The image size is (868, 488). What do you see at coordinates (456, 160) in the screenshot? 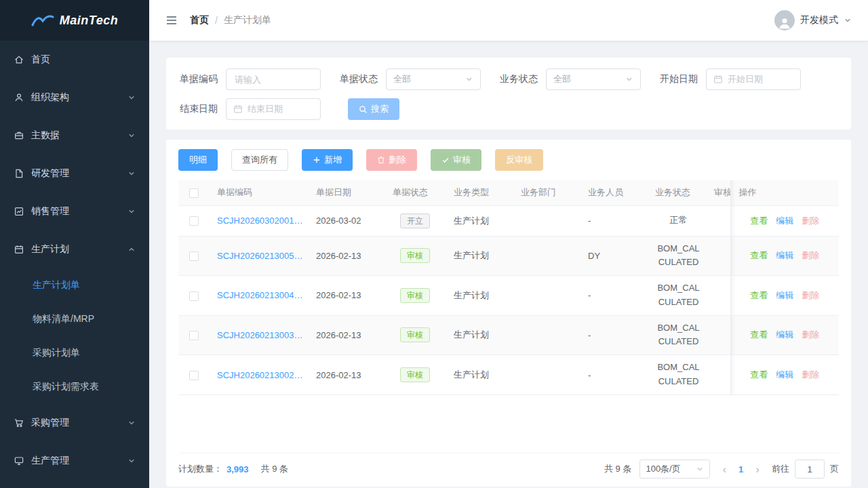
I see `audit-button: 审核` at bounding box center [456, 160].